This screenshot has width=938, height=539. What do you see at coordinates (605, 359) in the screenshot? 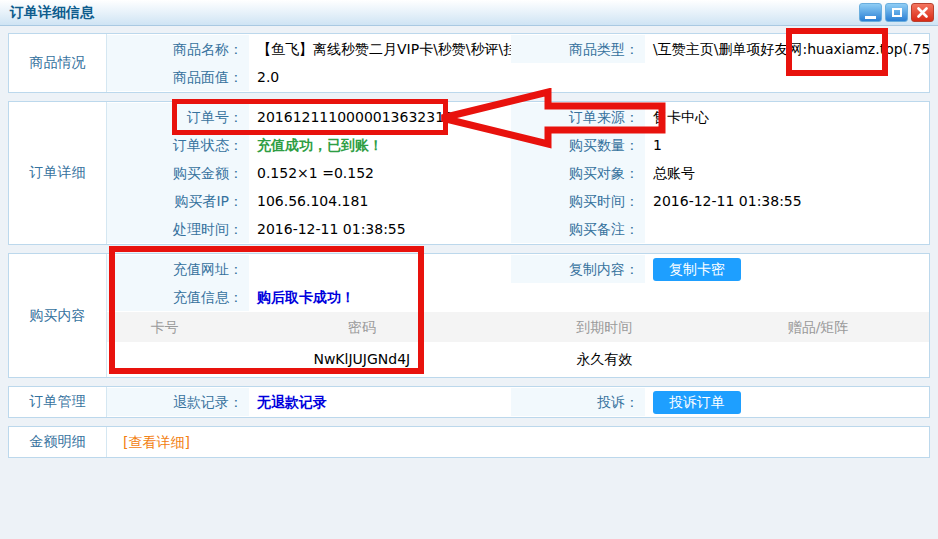
I see `card-expiry-cell: 永久有效` at bounding box center [605, 359].